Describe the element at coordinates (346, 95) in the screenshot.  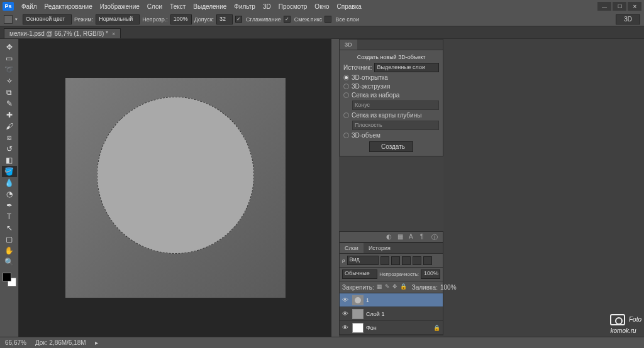
I see `radio-mesh` at that location.